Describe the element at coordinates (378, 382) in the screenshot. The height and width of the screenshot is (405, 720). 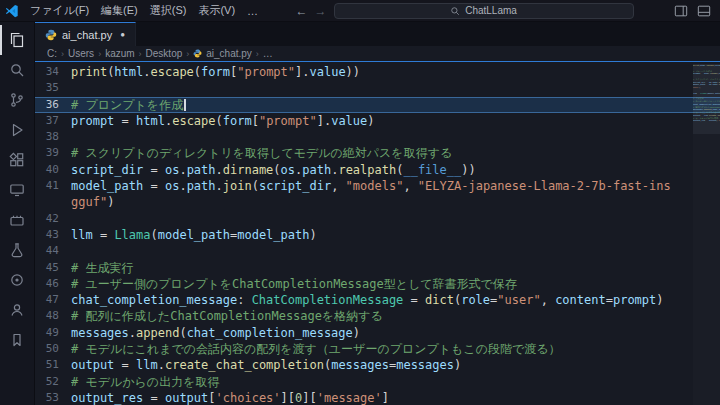
I see `code-line: 52# モデルからの出力を取得` at that location.